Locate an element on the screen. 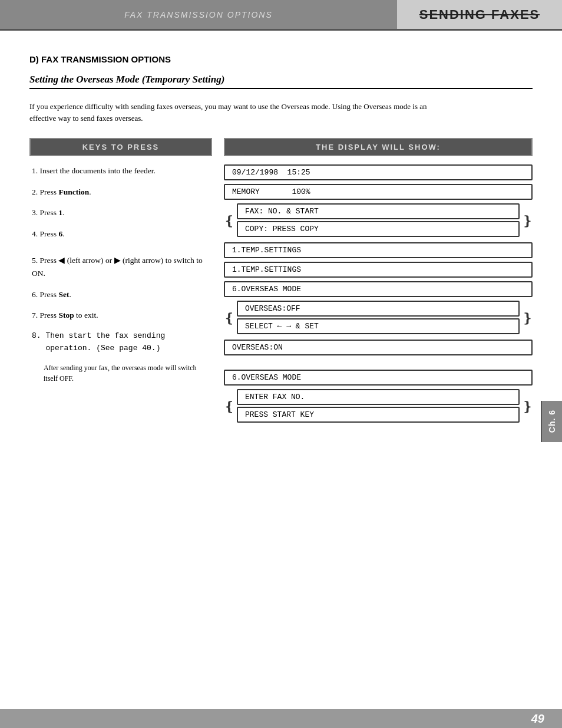 The width and height of the screenshot is (562, 728). bracket-right-3-icon: ❵ is located at coordinates (527, 407).